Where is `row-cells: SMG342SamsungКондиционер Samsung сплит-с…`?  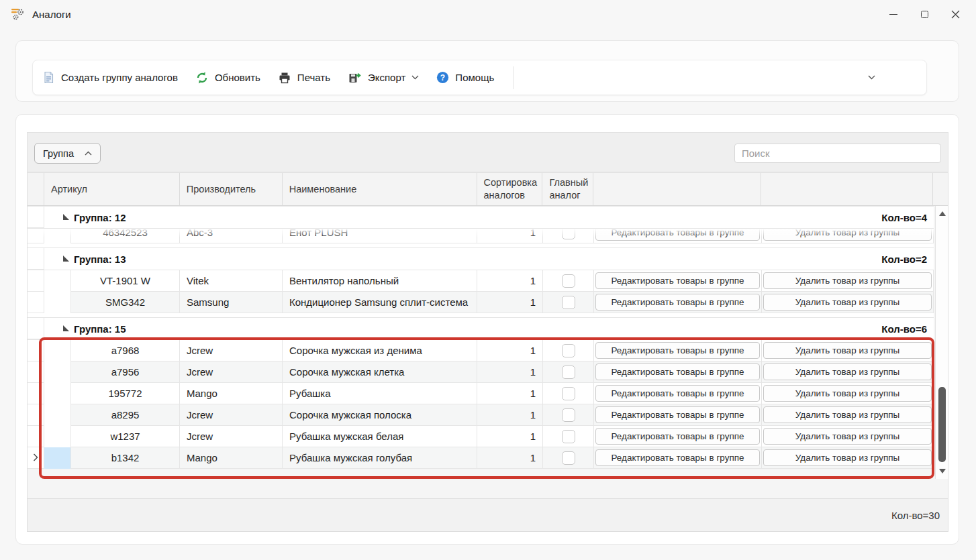 row-cells: SMG342SamsungКондиционер Samsung сплит-с… is located at coordinates (481, 302).